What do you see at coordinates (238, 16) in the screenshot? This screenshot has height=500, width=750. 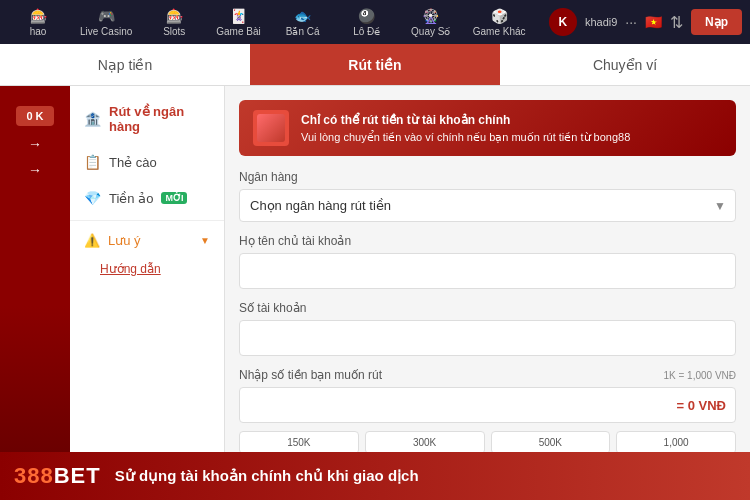 I see `game-bai-icon: 🃏` at bounding box center [238, 16].